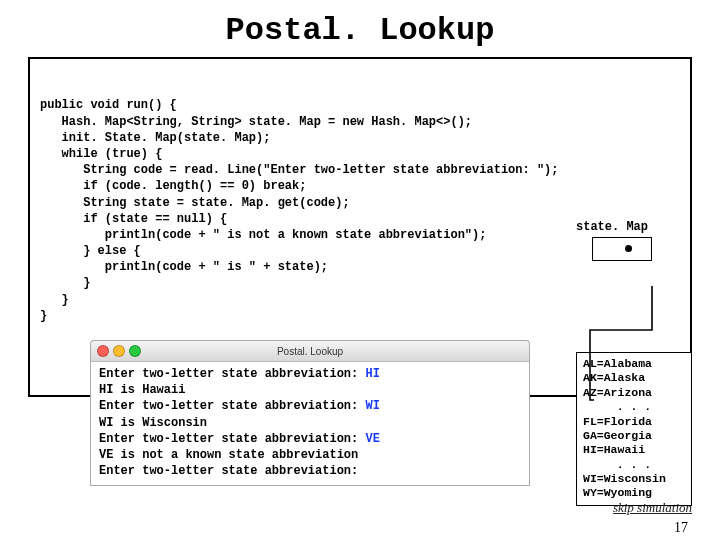 This screenshot has height=540, width=720. What do you see at coordinates (634, 436) in the screenshot?
I see `statemap-entry: GA=Georgia` at bounding box center [634, 436].